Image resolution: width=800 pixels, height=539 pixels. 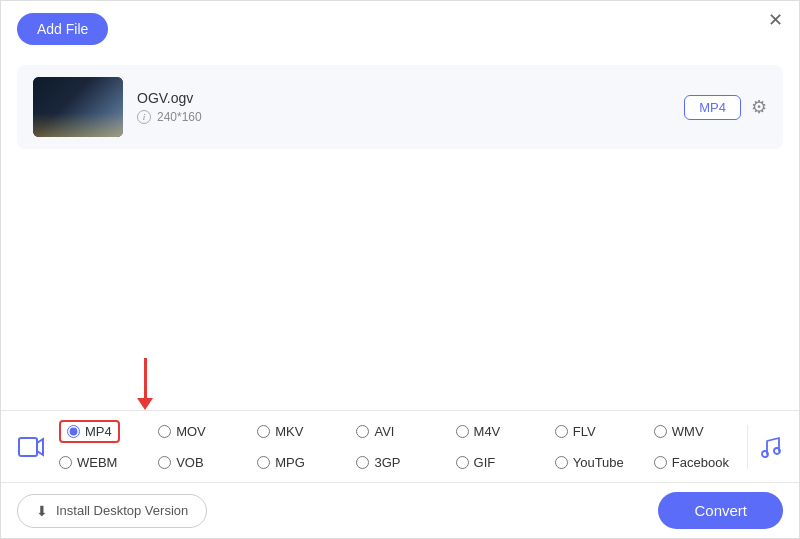 What do you see at coordinates (598, 432) in the screenshot?
I see `format-option-flv: FLV` at bounding box center [598, 432].